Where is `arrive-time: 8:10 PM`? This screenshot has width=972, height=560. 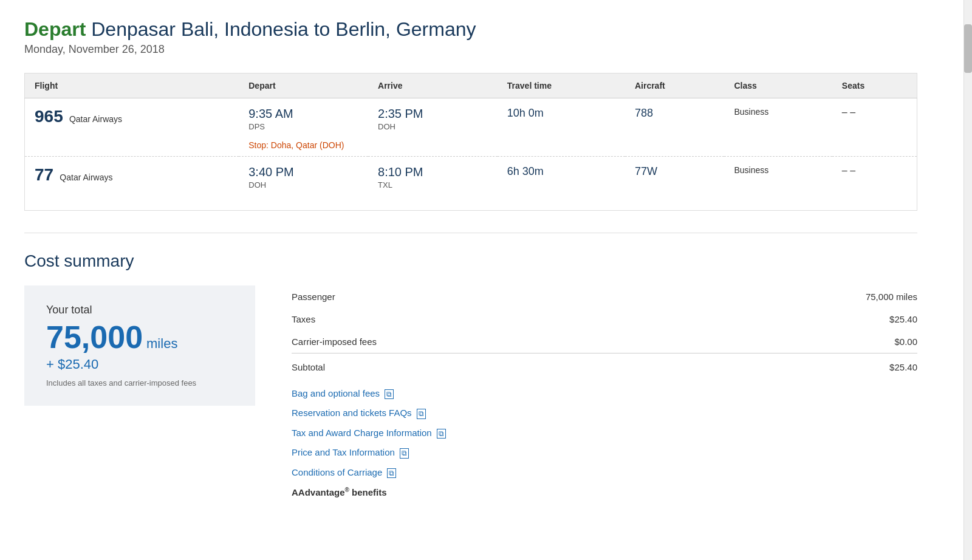
arrive-time: 8:10 PM is located at coordinates (433, 172).